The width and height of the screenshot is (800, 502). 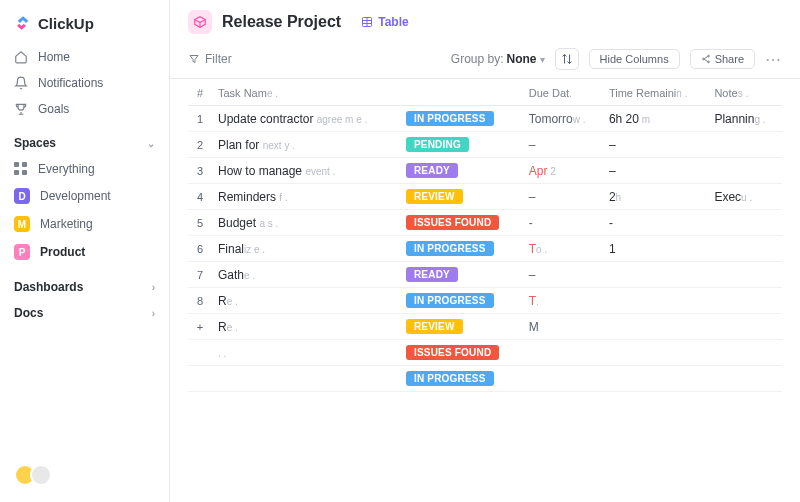 What do you see at coordinates (730, 59) in the screenshot?
I see `share-label: Share` at bounding box center [730, 59].